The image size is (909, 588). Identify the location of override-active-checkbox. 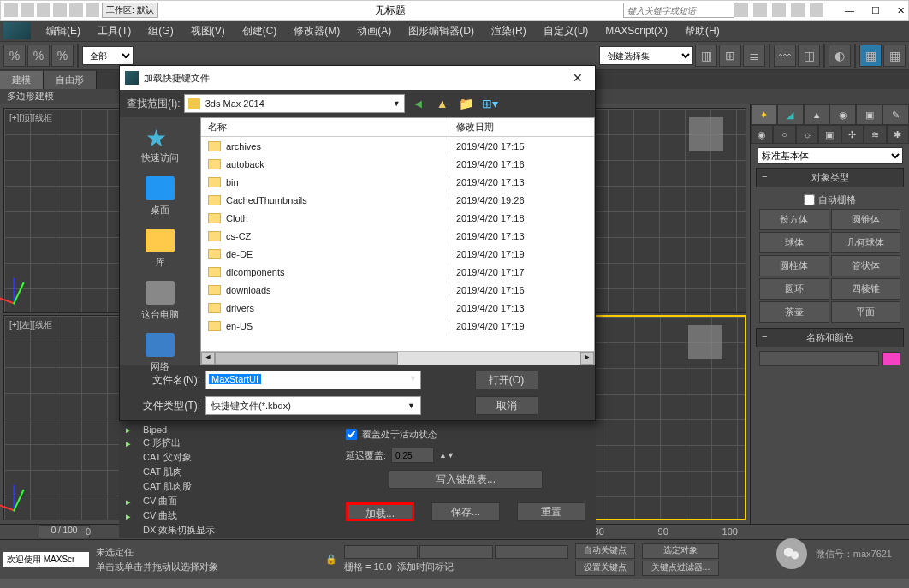
(351, 435).